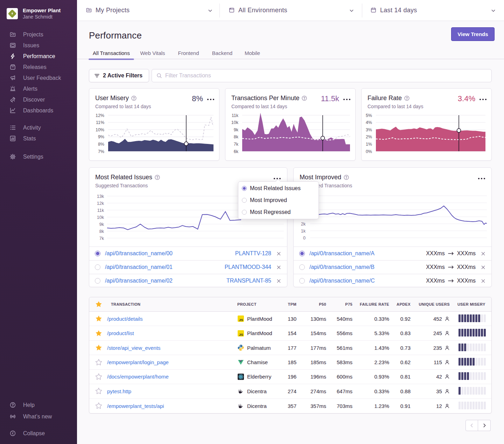 The width and height of the screenshot is (504, 444). What do you see at coordinates (101, 203) in the screenshot?
I see `svg-text: 12k` at bounding box center [101, 203].